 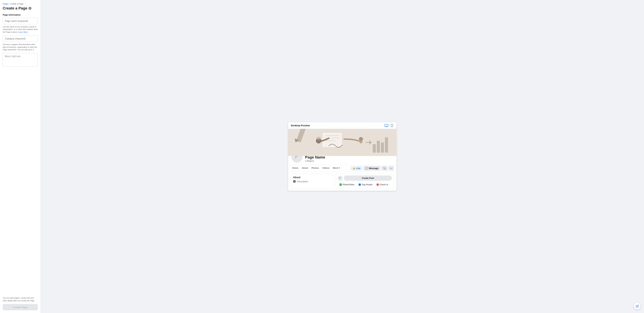 What do you see at coordinates (20, 39) in the screenshot?
I see `category-input` at bounding box center [20, 39].